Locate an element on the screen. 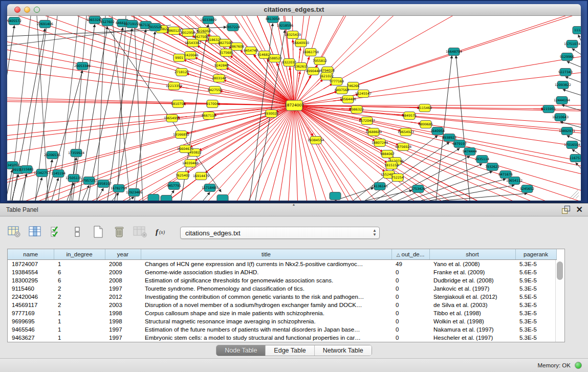 This screenshot has width=588, height=372. close-panel-icon: ✕ is located at coordinates (579, 210).